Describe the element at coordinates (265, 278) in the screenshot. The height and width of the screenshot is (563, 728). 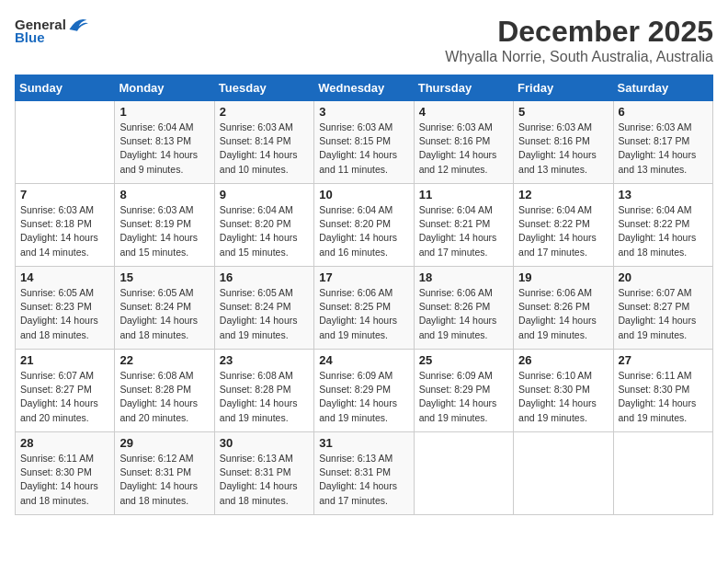
I see `day-number: 16` at that location.